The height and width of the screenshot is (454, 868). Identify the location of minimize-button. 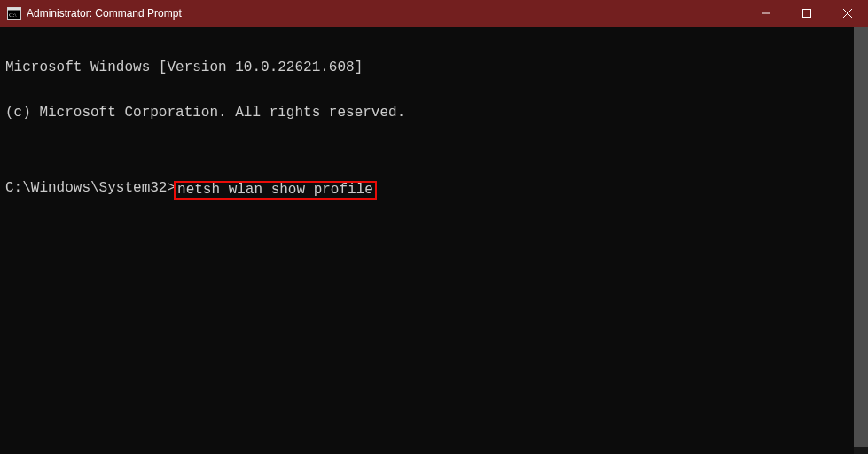
(766, 13).